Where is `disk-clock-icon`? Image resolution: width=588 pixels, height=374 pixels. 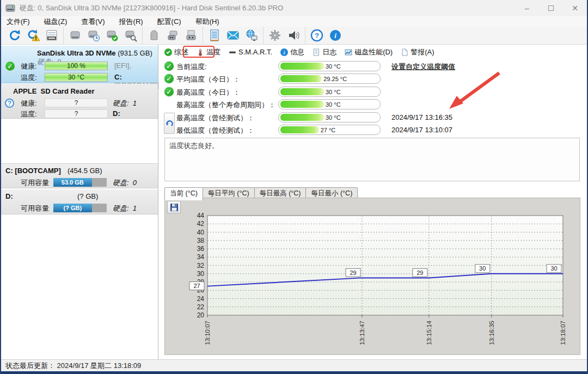 disk-clock-icon is located at coordinates (94, 35).